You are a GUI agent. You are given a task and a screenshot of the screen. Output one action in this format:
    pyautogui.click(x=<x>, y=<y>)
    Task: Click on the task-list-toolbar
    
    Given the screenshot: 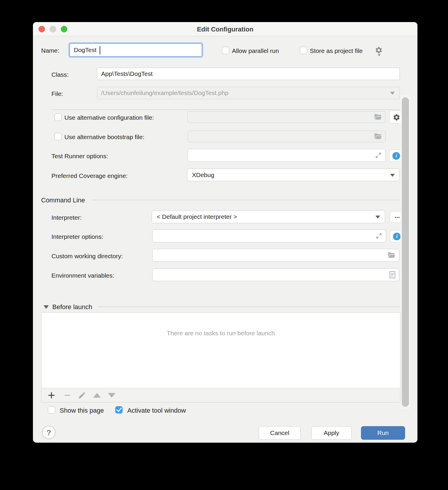 What is the action you would take?
    pyautogui.click(x=221, y=395)
    